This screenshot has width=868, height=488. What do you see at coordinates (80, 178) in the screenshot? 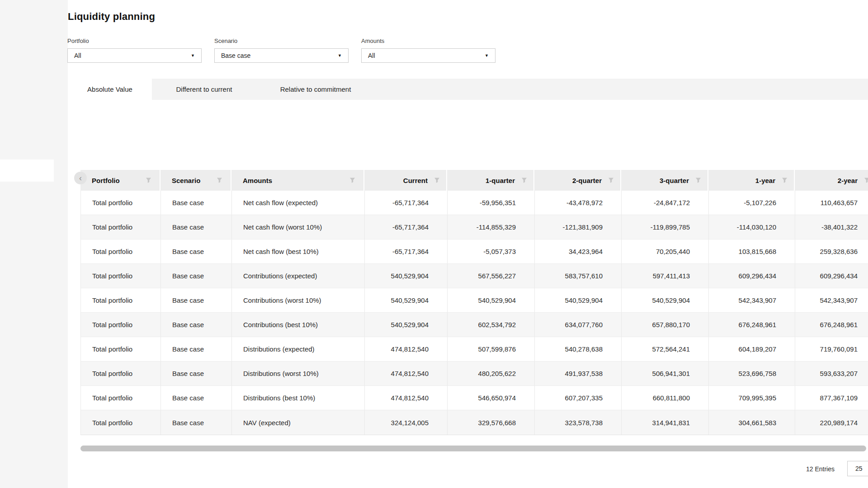
I see `chevron-left-icon: ‹` at bounding box center [80, 178].